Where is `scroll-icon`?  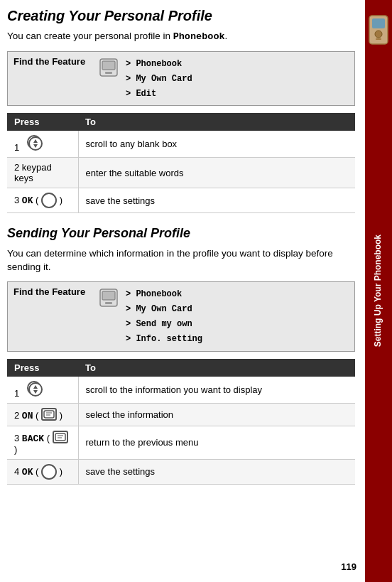 scroll-icon is located at coordinates (34, 142).